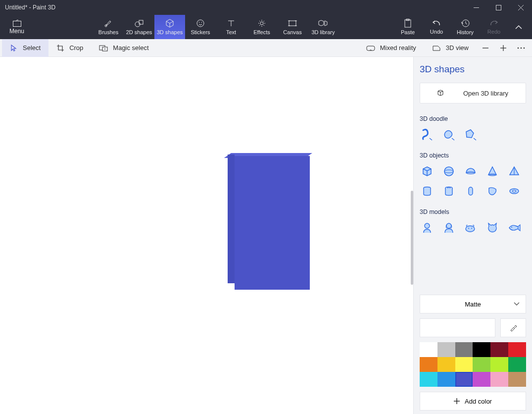 The image size is (532, 414). Describe the element at coordinates (70, 48) in the screenshot. I see `crop-tool: Crop` at that location.